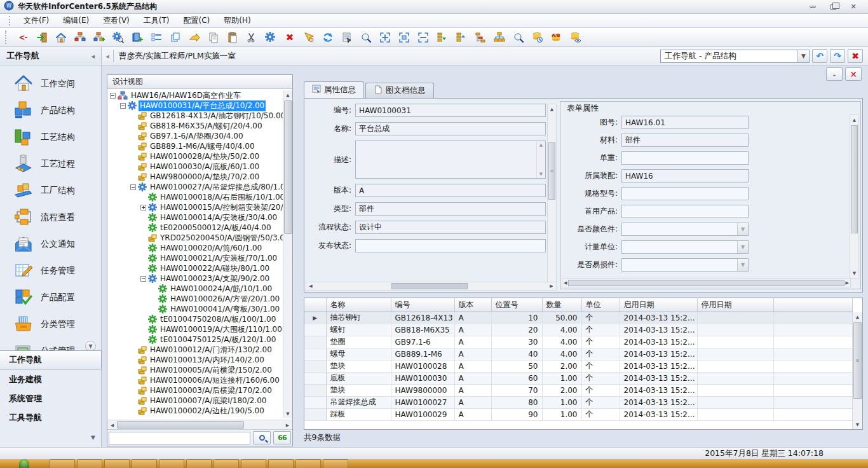 This screenshot has width=868, height=468. What do you see at coordinates (107, 56) in the screenshot?
I see `collapse-left-icon: ◂` at bounding box center [107, 56].